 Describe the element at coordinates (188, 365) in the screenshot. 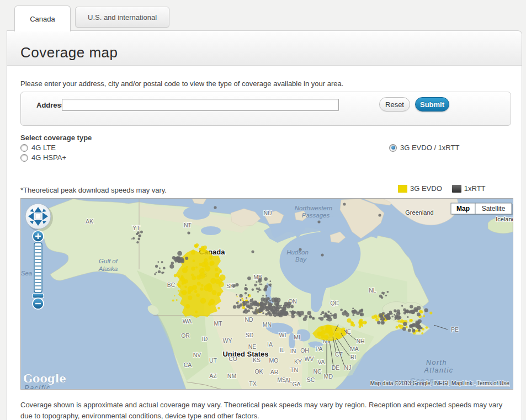

I see `map-label: CA` at that location.